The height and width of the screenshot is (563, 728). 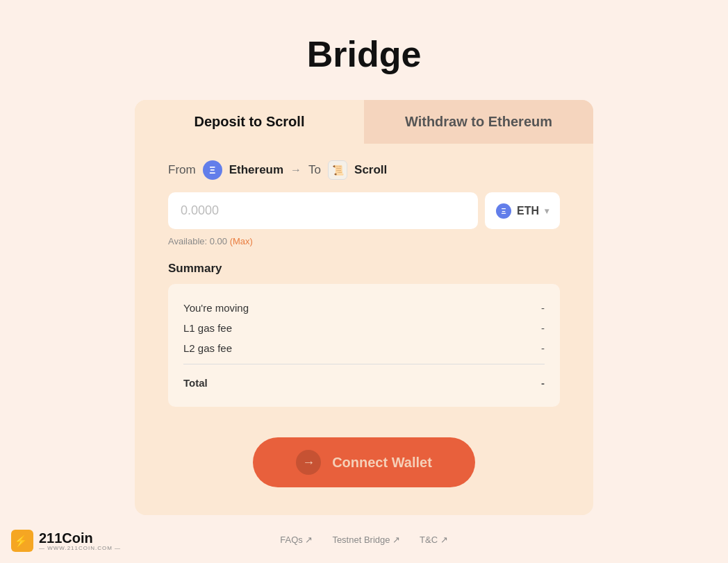 I want to click on chevron-down-icon: ▾, so click(x=547, y=211).